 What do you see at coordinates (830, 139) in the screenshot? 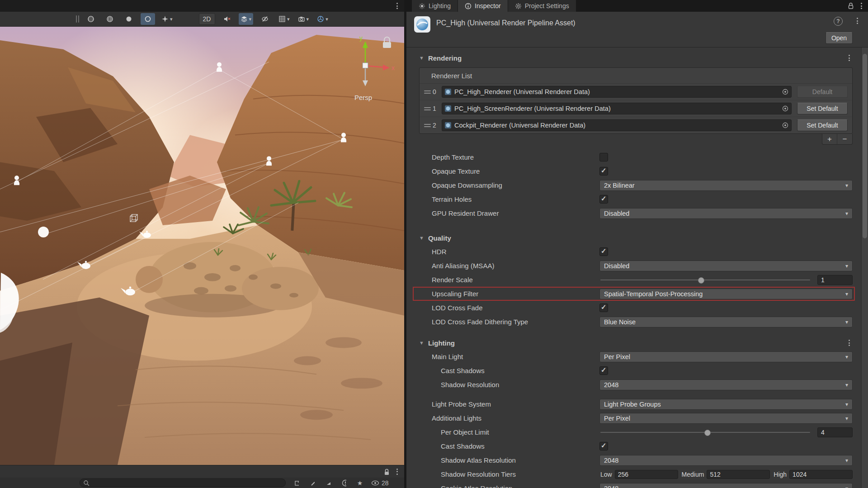
I see `add-button: +` at bounding box center [830, 139].